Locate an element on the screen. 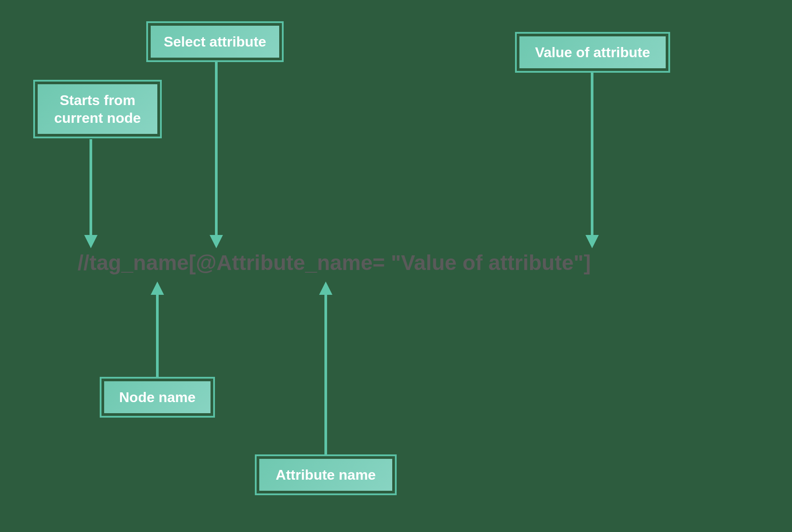 The image size is (792, 532). starts-from-label: Starts from current node is located at coordinates (98, 109).